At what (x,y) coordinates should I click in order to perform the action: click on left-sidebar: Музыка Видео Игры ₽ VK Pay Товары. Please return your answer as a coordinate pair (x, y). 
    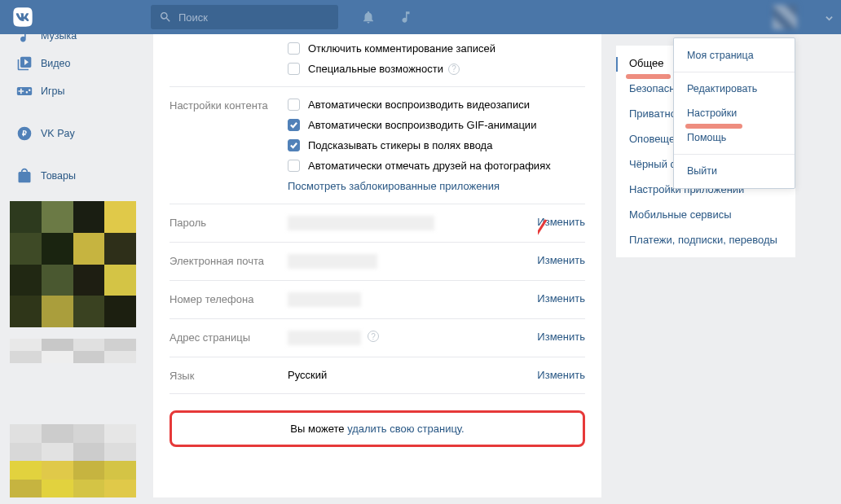
    Looking at the image, I should click on (78, 265).